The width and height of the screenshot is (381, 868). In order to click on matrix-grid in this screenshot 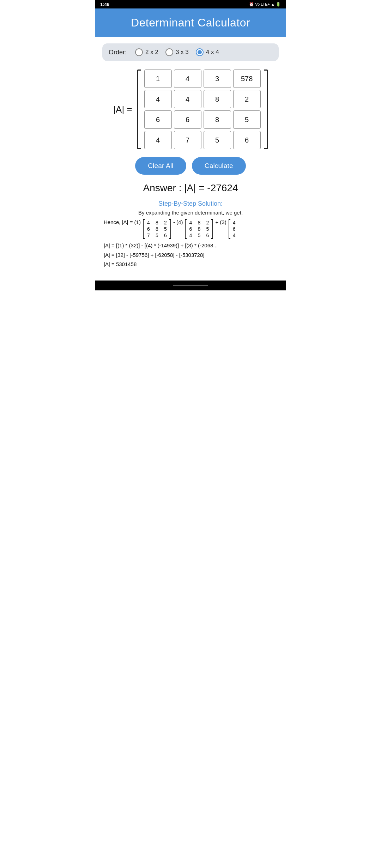, I will do `click(202, 109)`.